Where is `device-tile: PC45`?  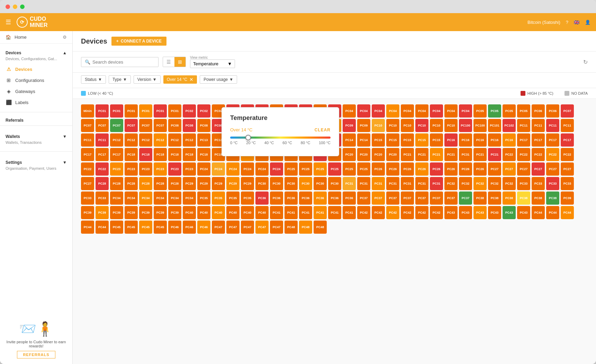
device-tile: PC45 is located at coordinates (160, 227).